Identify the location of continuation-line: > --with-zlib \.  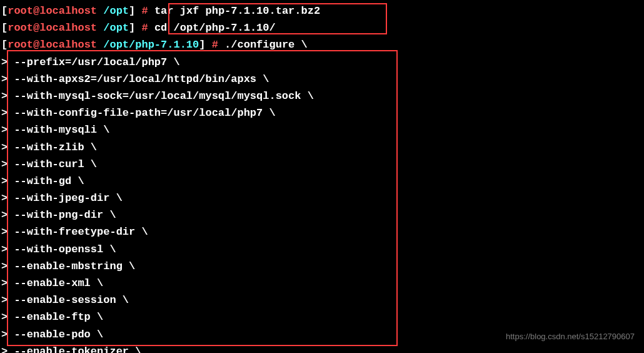
(322, 148).